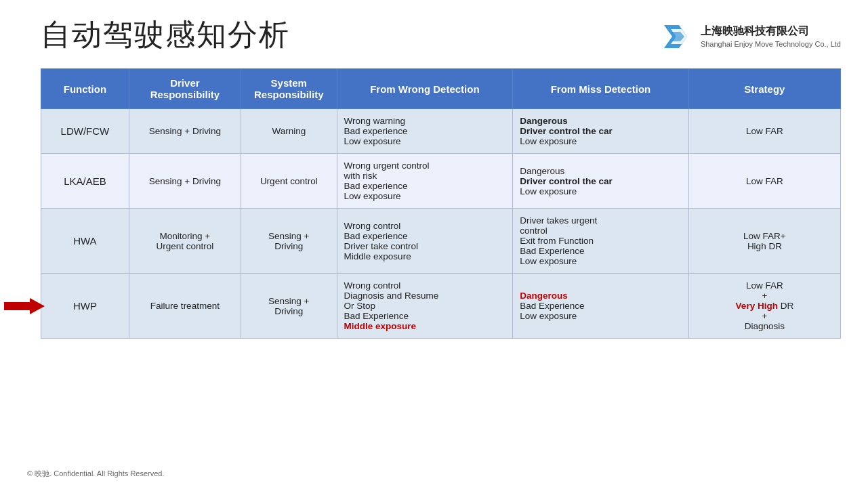 The height and width of the screenshot is (487, 868). I want to click on table-header-row: Function DriverResponsibility SystemResp…, so click(441, 89).